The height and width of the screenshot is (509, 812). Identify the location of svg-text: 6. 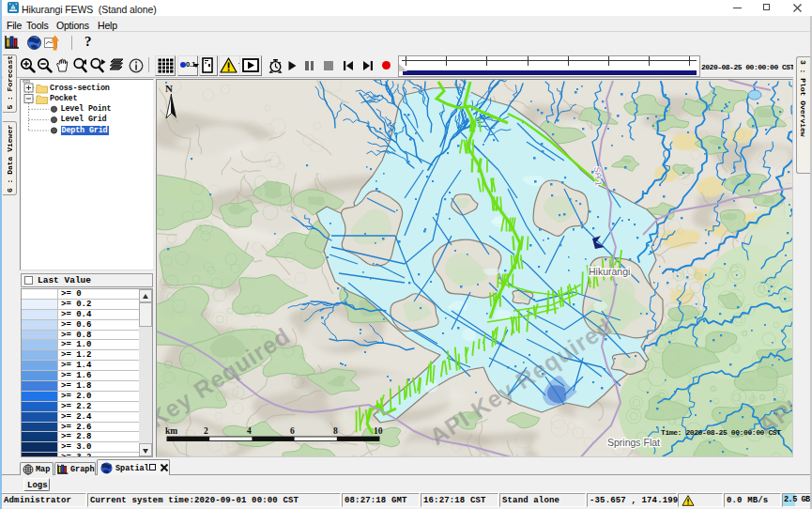
(293, 431).